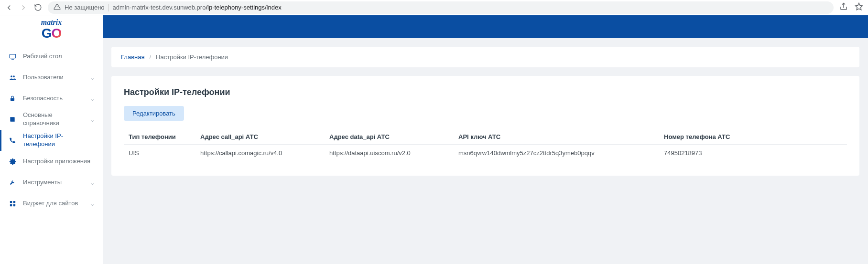  What do you see at coordinates (58, 56) in the screenshot?
I see `sidebar-item-label: Рабочий стол` at bounding box center [58, 56].